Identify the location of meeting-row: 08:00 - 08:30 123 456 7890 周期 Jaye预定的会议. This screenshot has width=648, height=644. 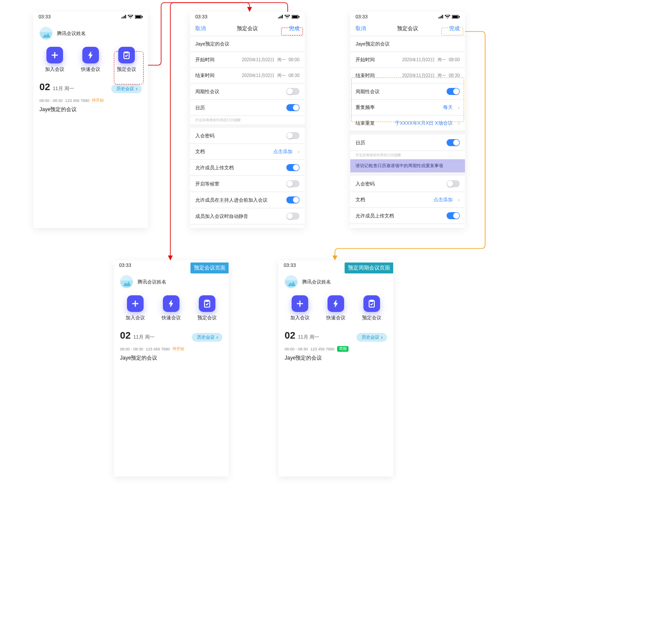
(336, 354).